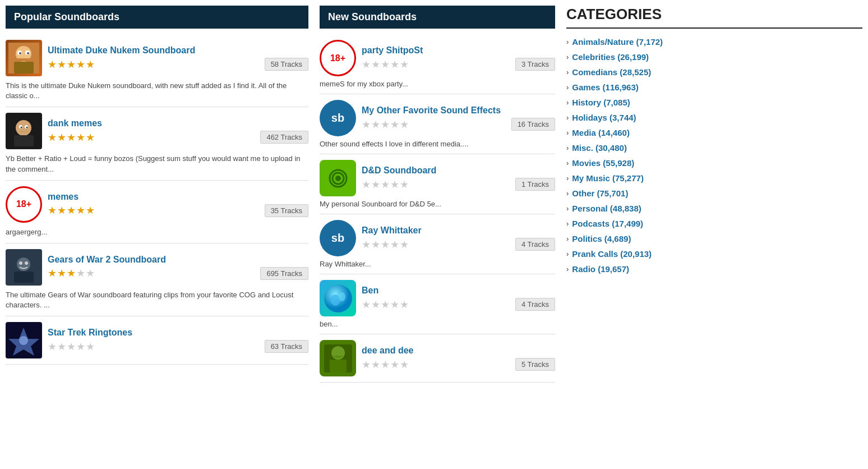 The width and height of the screenshot is (868, 469). I want to click on category-item: › History (7,085), so click(714, 102).